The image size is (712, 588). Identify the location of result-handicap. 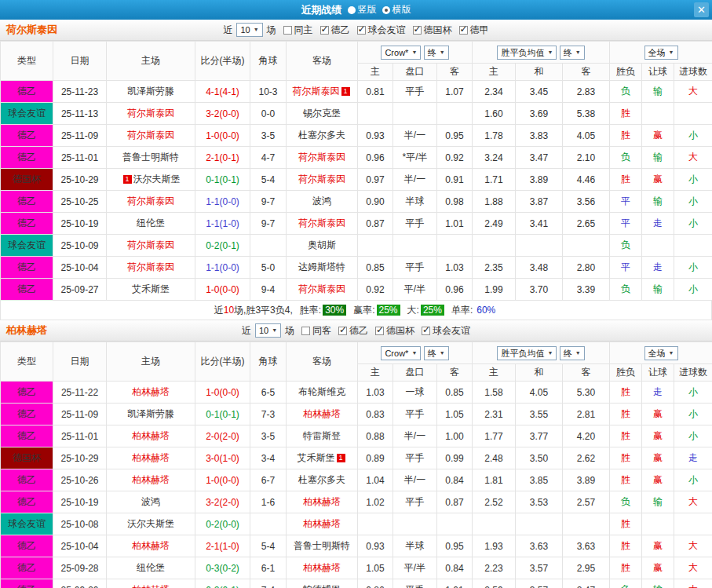
(658, 524).